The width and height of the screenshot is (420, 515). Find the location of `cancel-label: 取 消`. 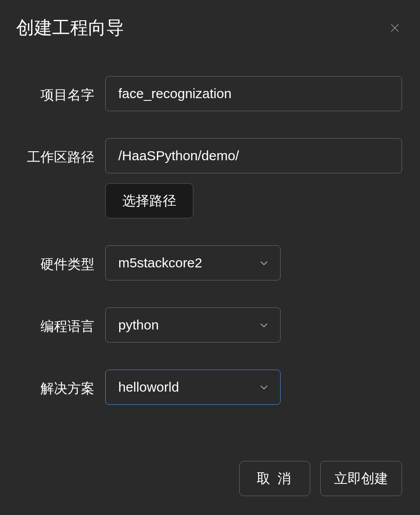

cancel-label: 取 消 is located at coordinates (275, 479).